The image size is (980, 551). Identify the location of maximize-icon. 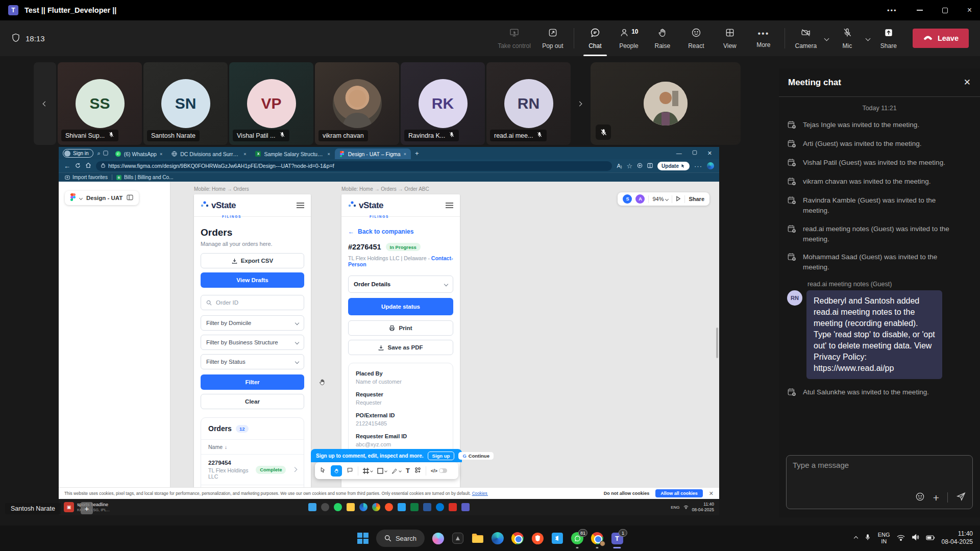
(945, 10).